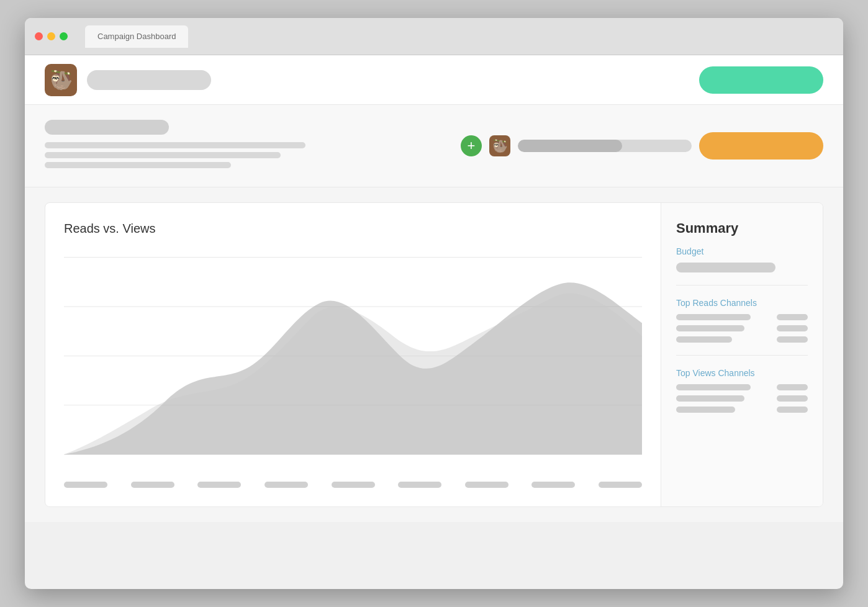  I want to click on browser-chrome: Campaign Dashboard, so click(434, 37).